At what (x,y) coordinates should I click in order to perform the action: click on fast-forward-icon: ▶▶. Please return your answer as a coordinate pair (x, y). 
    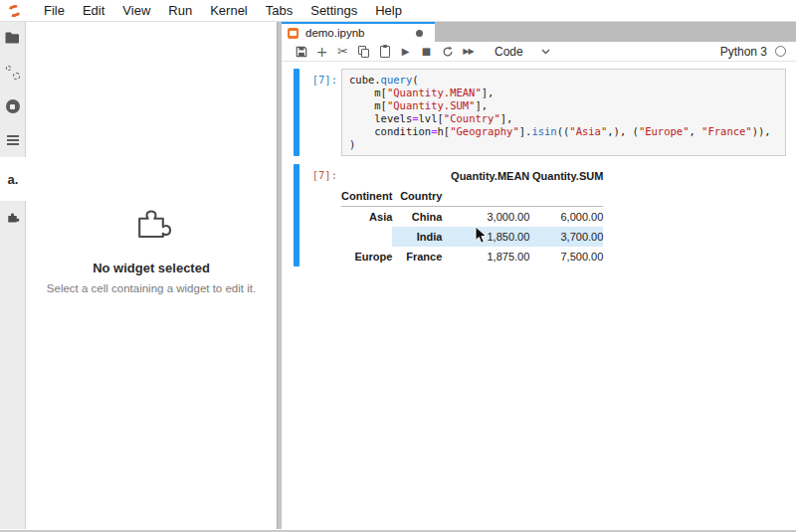
    Looking at the image, I should click on (468, 52).